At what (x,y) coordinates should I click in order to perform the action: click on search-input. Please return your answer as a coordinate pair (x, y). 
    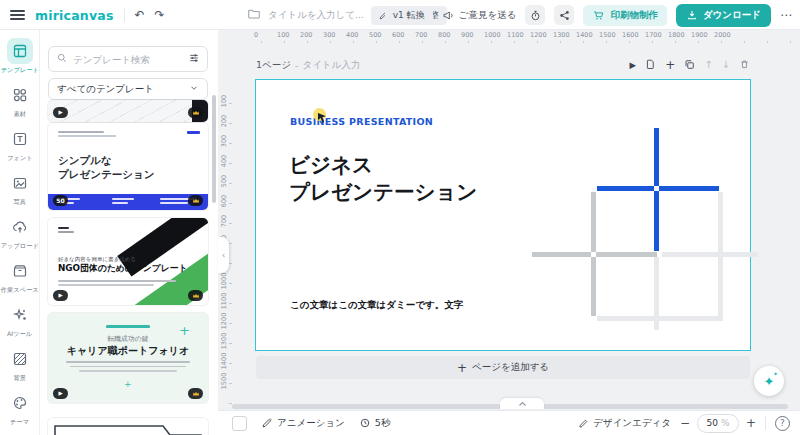
    Looking at the image, I should click on (128, 60).